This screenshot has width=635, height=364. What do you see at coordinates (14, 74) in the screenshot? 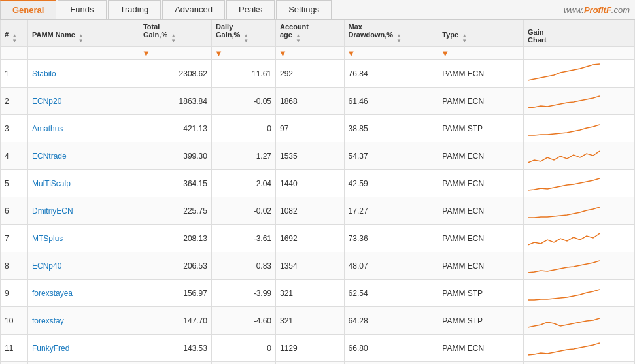
I see `cell-num: 1` at bounding box center [14, 74].